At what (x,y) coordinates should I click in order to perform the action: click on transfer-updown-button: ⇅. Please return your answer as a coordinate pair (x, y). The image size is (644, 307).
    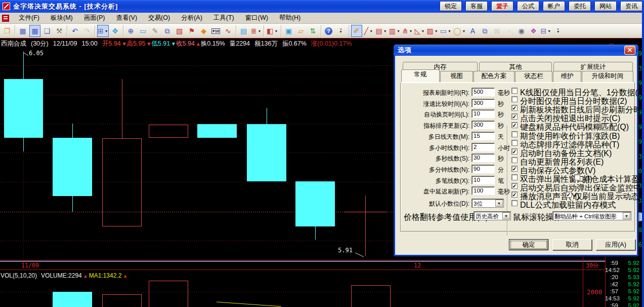
    Looking at the image, I should click on (313, 31).